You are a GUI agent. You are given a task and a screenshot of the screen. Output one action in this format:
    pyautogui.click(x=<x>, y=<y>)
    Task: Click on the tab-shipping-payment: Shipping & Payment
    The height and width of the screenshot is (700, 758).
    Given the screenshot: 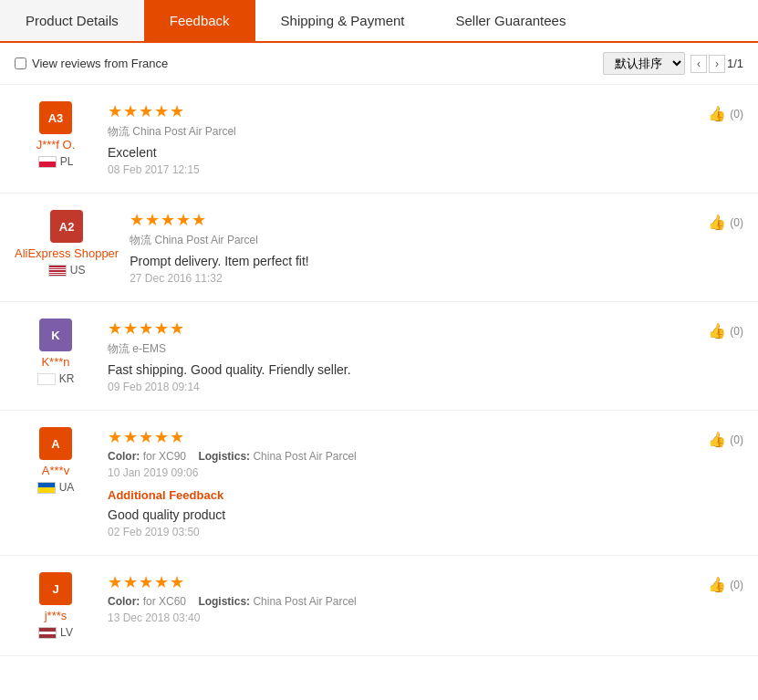 What is the action you would take?
    pyautogui.click(x=343, y=20)
    